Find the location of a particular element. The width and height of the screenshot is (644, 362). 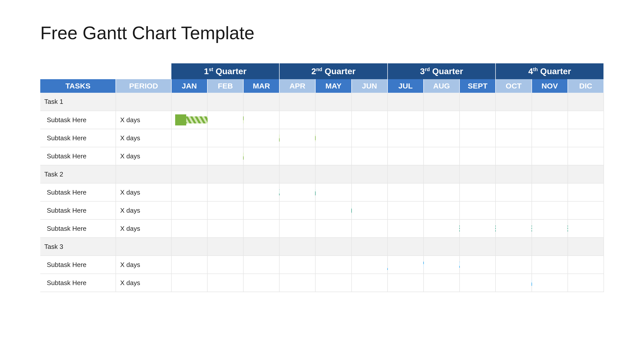

quarter-header: 2nd Quarter is located at coordinates (333, 71).